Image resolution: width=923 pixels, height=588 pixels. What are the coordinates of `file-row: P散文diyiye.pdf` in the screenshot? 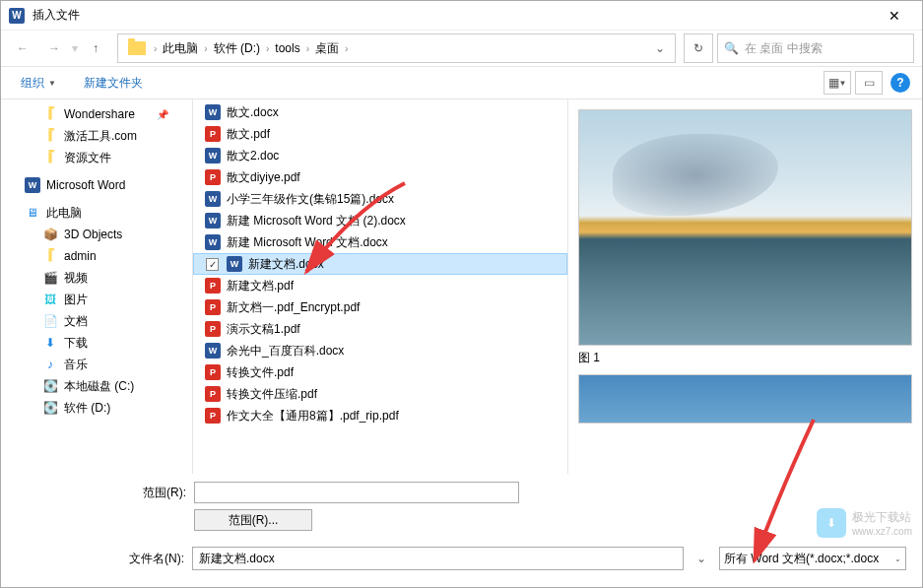 It's located at (380, 177).